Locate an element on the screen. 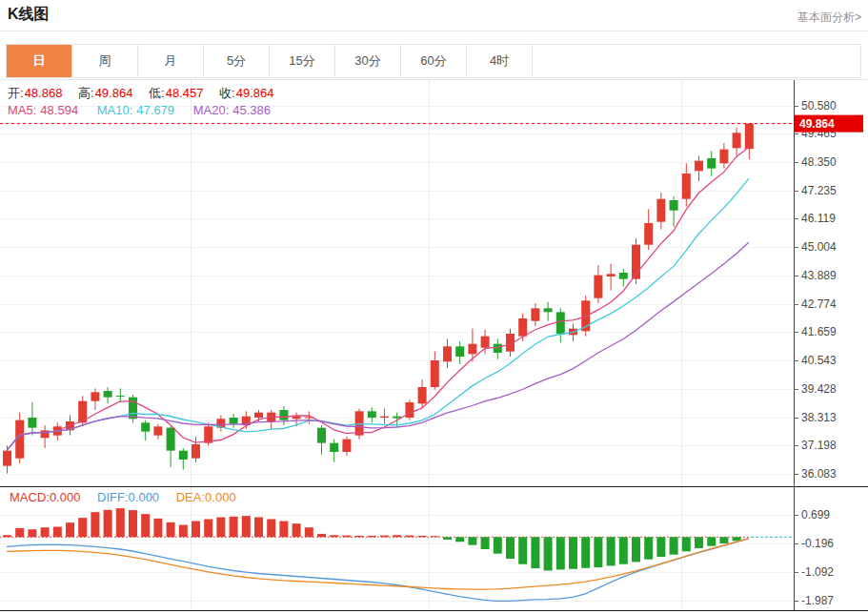  price-tick-label: 46.119 is located at coordinates (818, 218).